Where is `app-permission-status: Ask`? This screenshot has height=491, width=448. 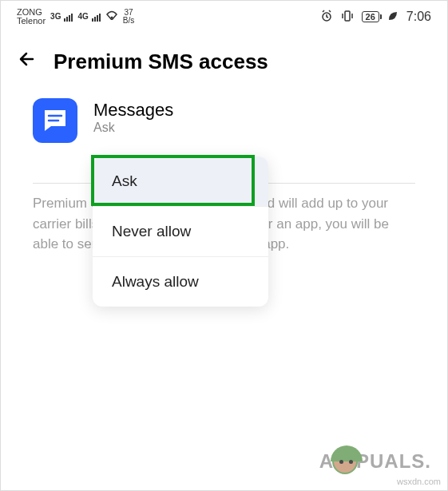
app-permission-status: Ask is located at coordinates (133, 128).